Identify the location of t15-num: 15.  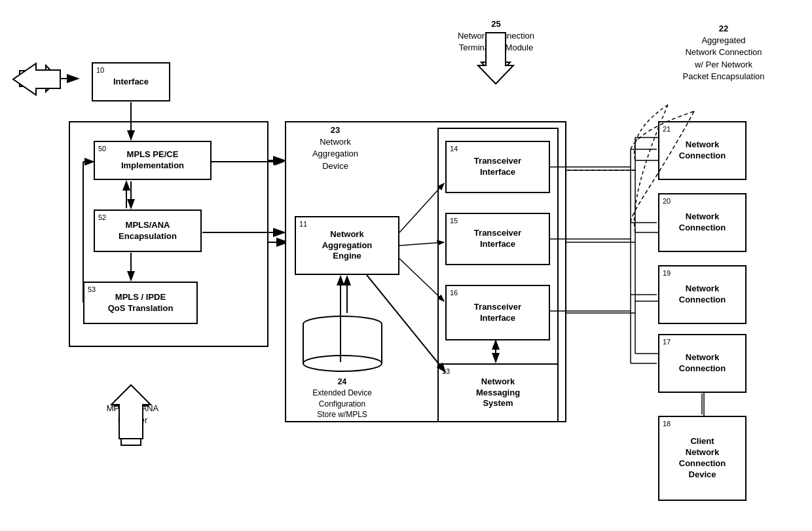
(454, 221).